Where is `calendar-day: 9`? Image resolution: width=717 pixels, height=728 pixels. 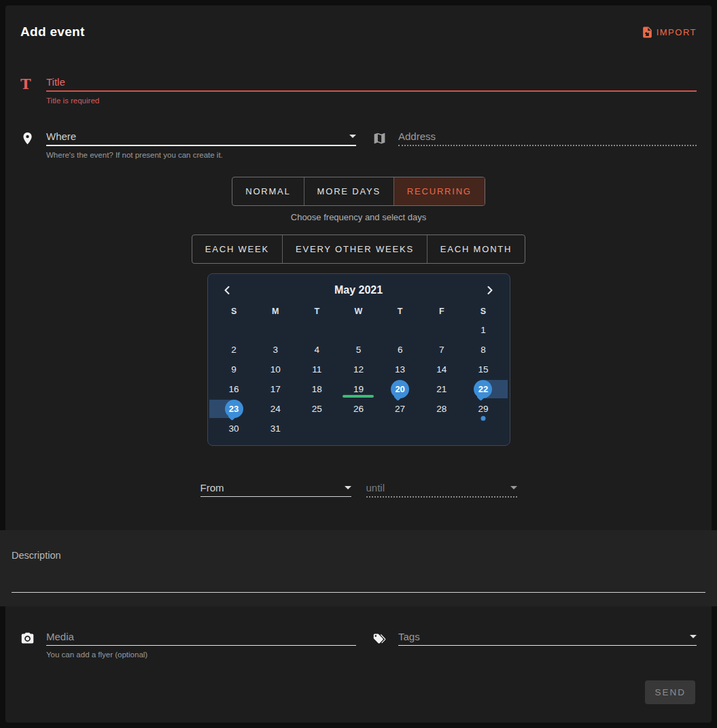
calendar-day: 9 is located at coordinates (234, 370).